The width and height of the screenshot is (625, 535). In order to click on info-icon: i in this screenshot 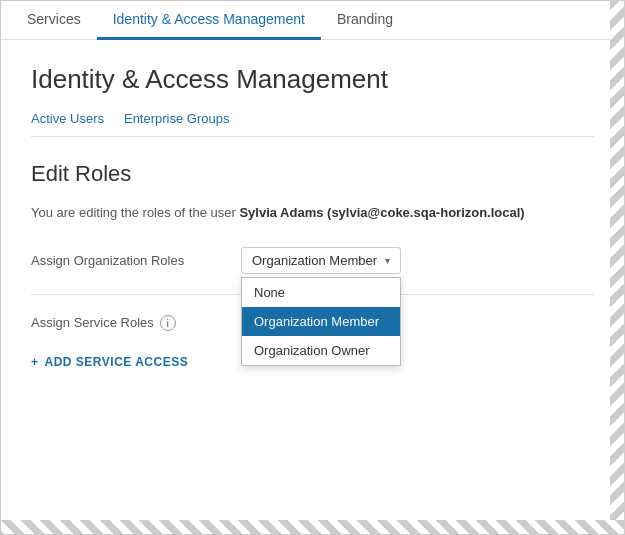, I will do `click(168, 323)`.